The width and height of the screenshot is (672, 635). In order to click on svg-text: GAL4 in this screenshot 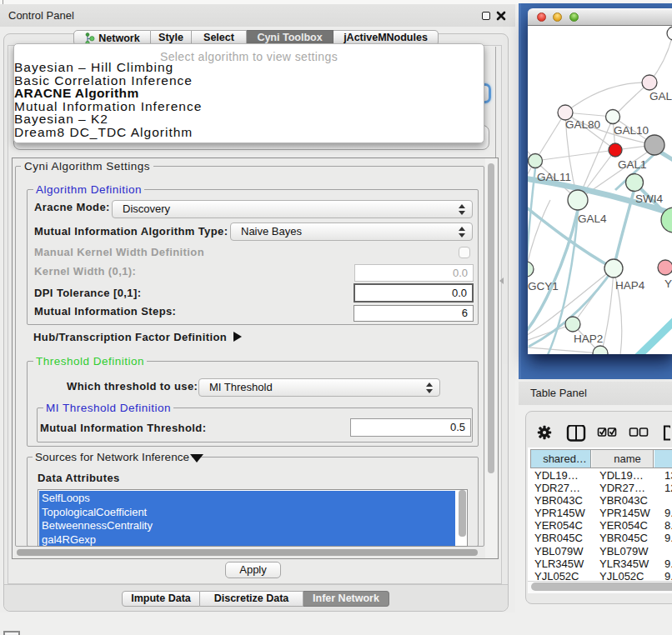, I will do `click(592, 218)`.